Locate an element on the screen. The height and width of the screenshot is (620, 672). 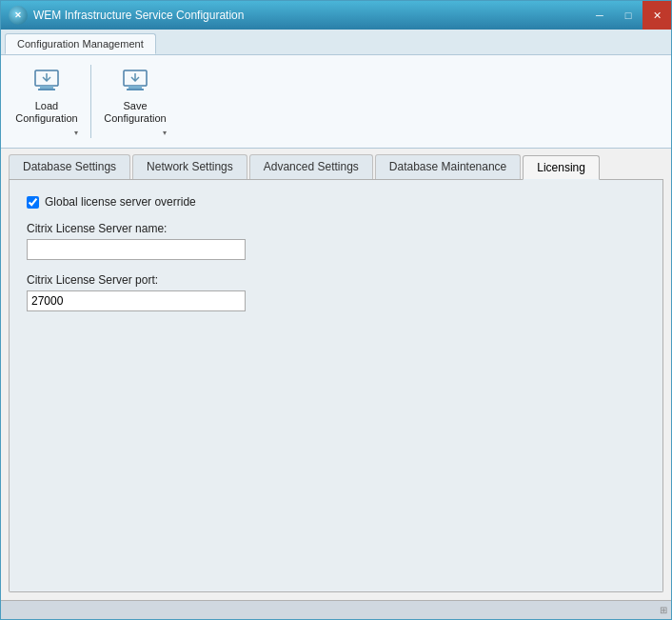
tab-bar: Database Settings Network Settings Advan… is located at coordinates (336, 168).